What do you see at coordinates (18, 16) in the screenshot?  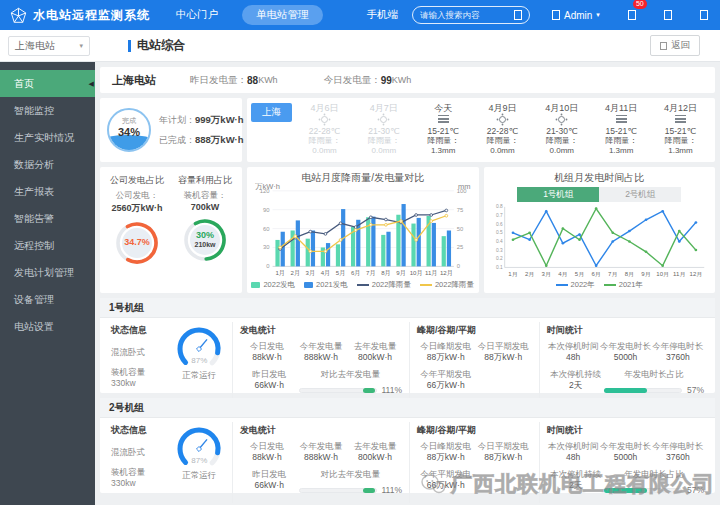 I see `app-logo-icon` at bounding box center [18, 16].